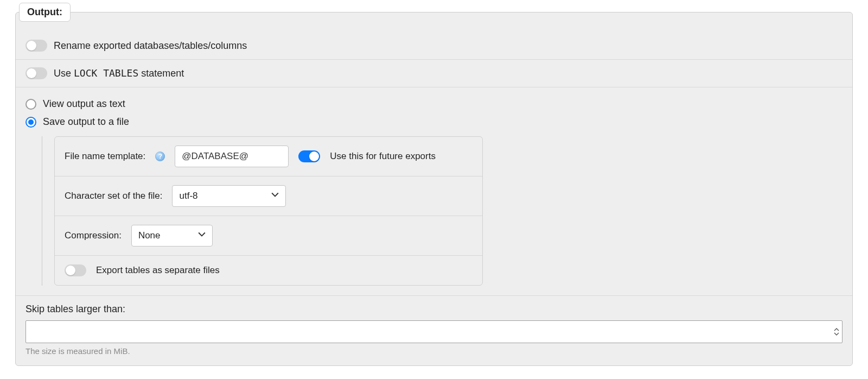 The width and height of the screenshot is (868, 379). I want to click on lock-tables-toggle, so click(36, 73).